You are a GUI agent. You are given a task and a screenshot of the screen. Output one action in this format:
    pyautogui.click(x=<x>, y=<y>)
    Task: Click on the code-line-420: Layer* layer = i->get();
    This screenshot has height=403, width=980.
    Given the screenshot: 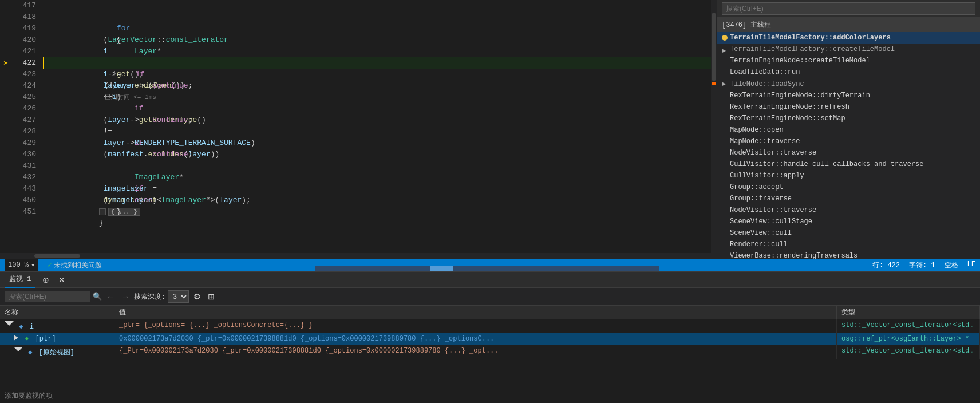 What is the action you would take?
    pyautogui.click(x=377, y=40)
    